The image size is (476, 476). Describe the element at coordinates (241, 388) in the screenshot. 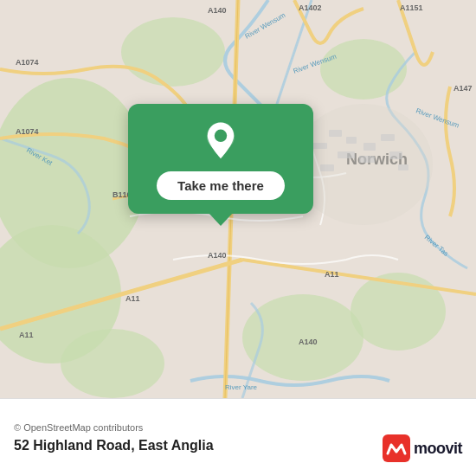

I see `svg-text: River Yare` at that location.